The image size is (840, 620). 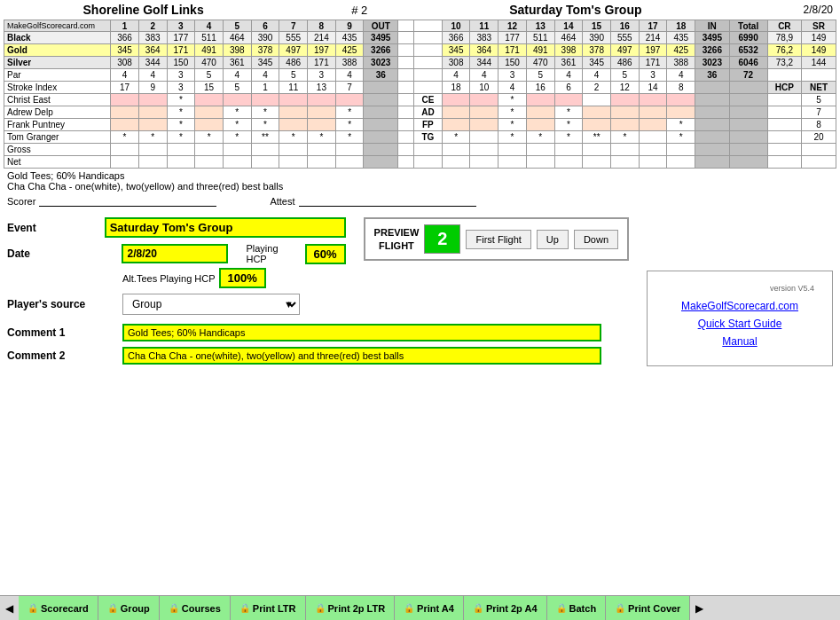 What do you see at coordinates (265, 137) in the screenshot?
I see `score-cell: **` at bounding box center [265, 137].